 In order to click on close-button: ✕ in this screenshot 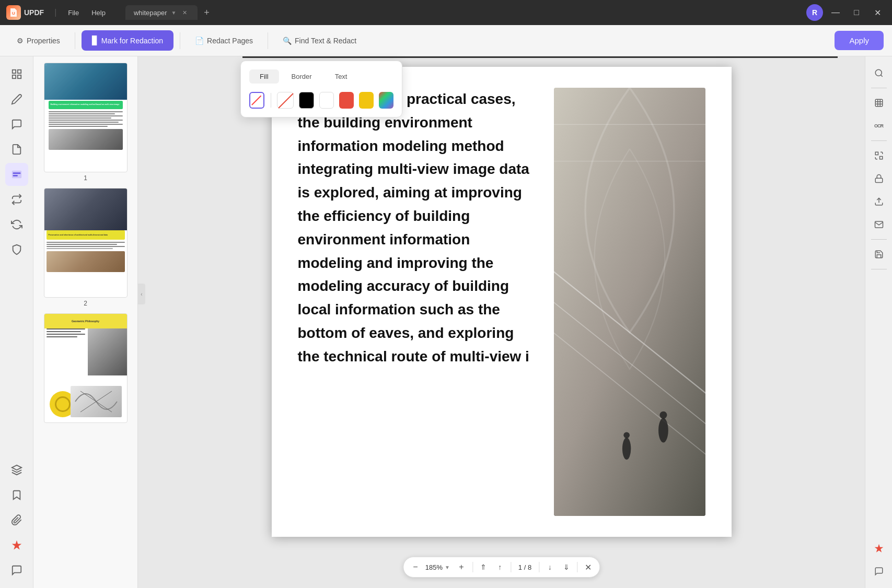, I will do `click(877, 13)`.